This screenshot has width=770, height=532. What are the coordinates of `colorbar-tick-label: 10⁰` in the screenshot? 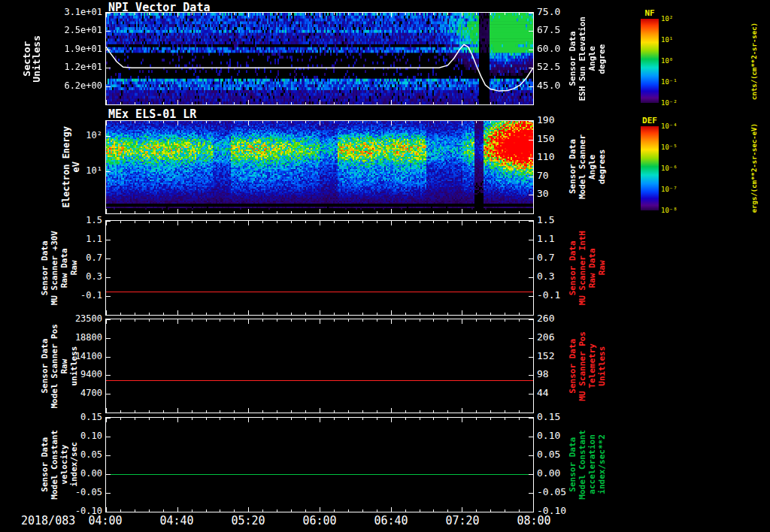 It's located at (667, 61).